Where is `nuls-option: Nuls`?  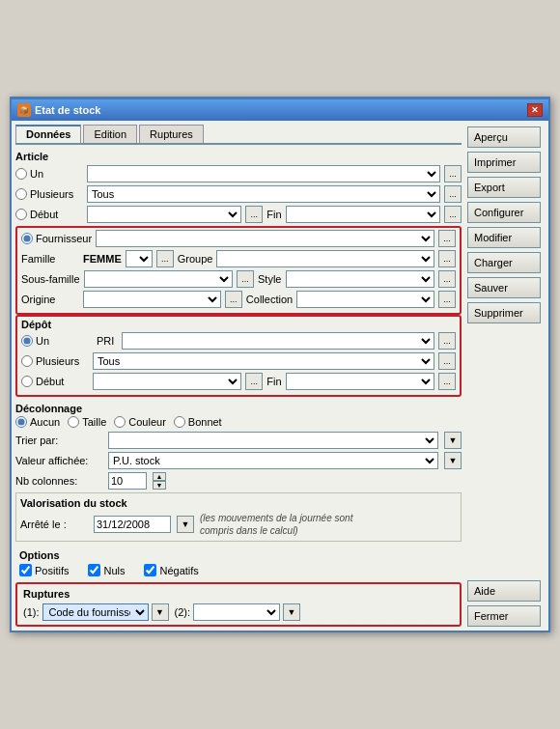
nuls-option: Nuls is located at coordinates (106, 570).